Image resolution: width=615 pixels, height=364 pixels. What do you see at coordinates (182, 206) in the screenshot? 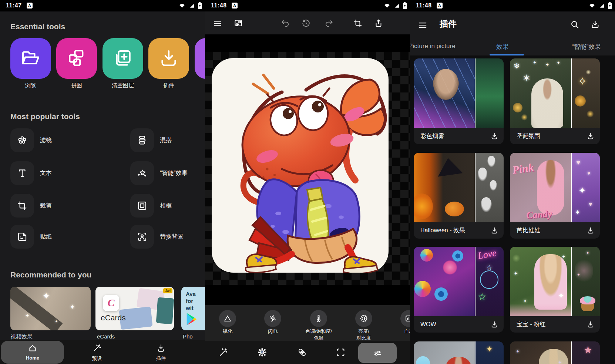
I see `tool-label: 相框` at bounding box center [182, 206].